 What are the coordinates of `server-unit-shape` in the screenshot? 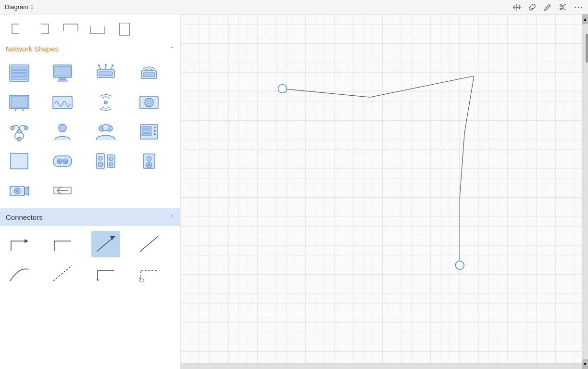 It's located at (149, 132).